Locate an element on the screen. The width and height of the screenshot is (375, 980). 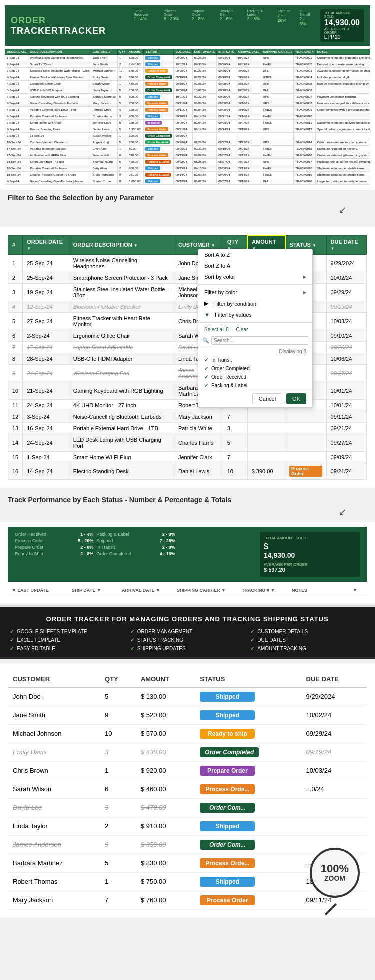
cancel-button: Cancel is located at coordinates (268, 399).